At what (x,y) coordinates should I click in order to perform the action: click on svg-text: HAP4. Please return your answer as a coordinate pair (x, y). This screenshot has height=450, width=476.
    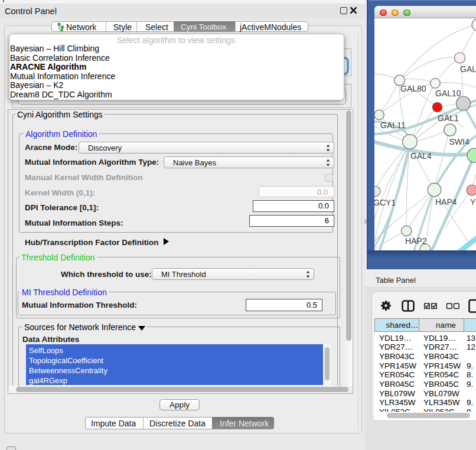
    Looking at the image, I should click on (446, 202).